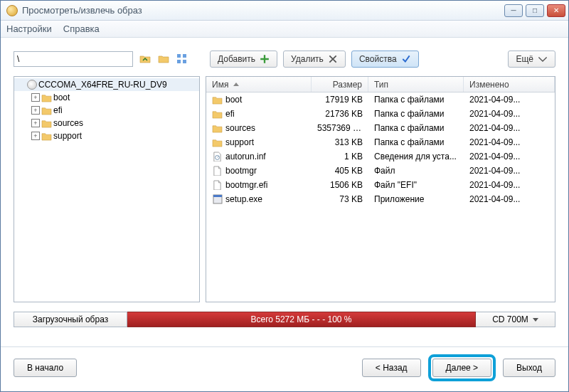 The height and width of the screenshot is (392, 569). Describe the element at coordinates (263, 10) in the screenshot. I see `window-title: Просмотреть/извлечь образ` at that location.